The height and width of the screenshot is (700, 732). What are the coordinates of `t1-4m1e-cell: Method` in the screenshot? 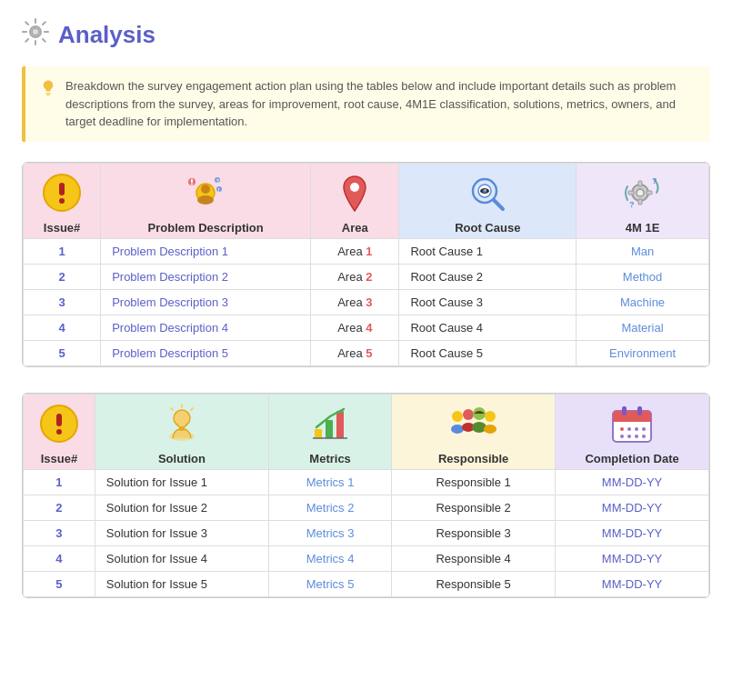 It's located at (643, 276).